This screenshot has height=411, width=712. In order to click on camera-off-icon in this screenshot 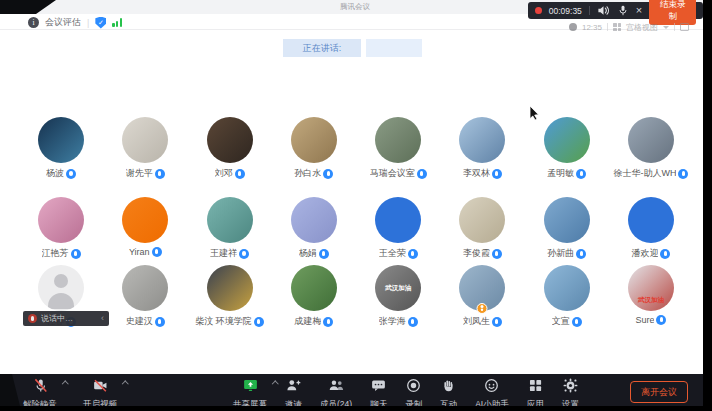, I will do `click(100, 388)`.